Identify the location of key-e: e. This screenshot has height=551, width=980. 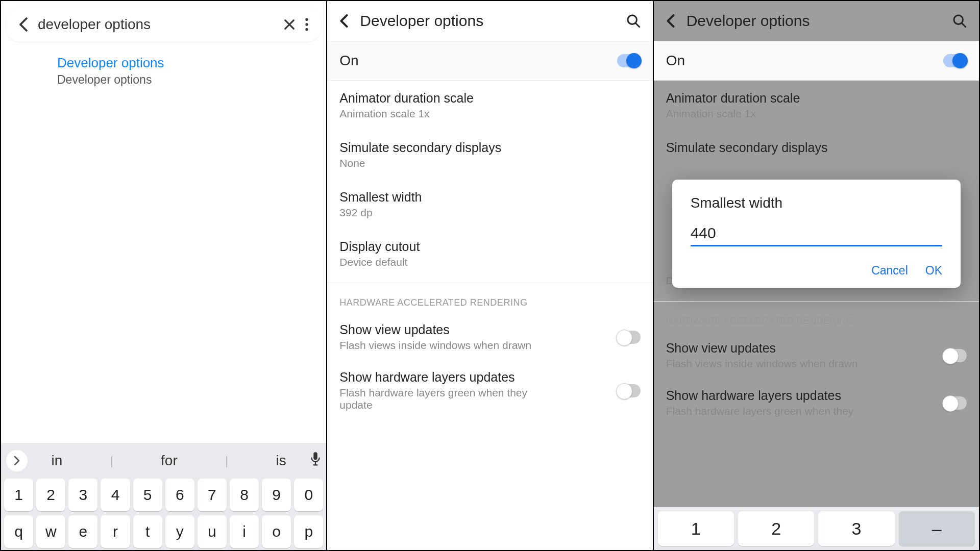
(83, 532).